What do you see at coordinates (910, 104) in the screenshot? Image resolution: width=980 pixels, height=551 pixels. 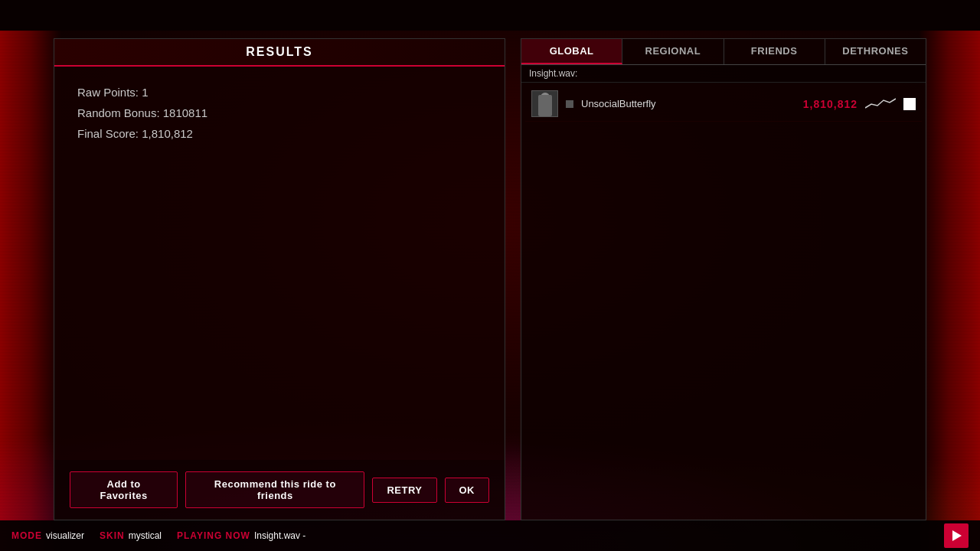 I see `entry-flag` at bounding box center [910, 104].